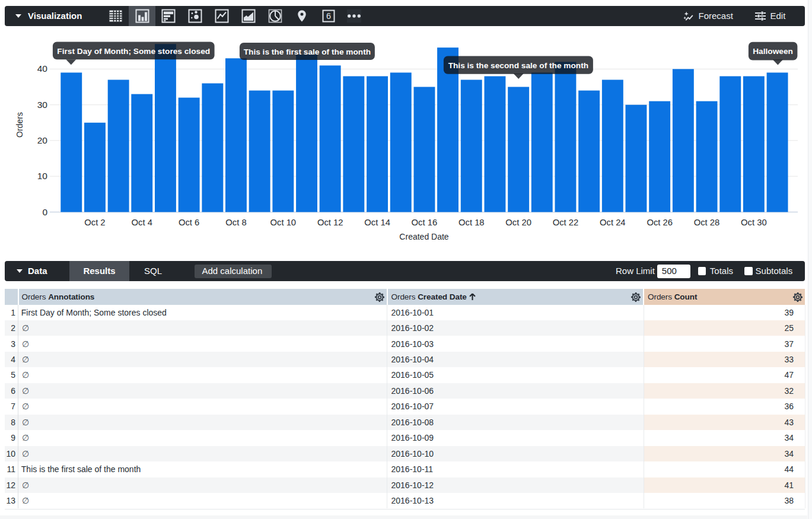 This screenshot has width=812, height=519. Describe the element at coordinates (43, 69) in the screenshot. I see `svg-text: 40` at that location.